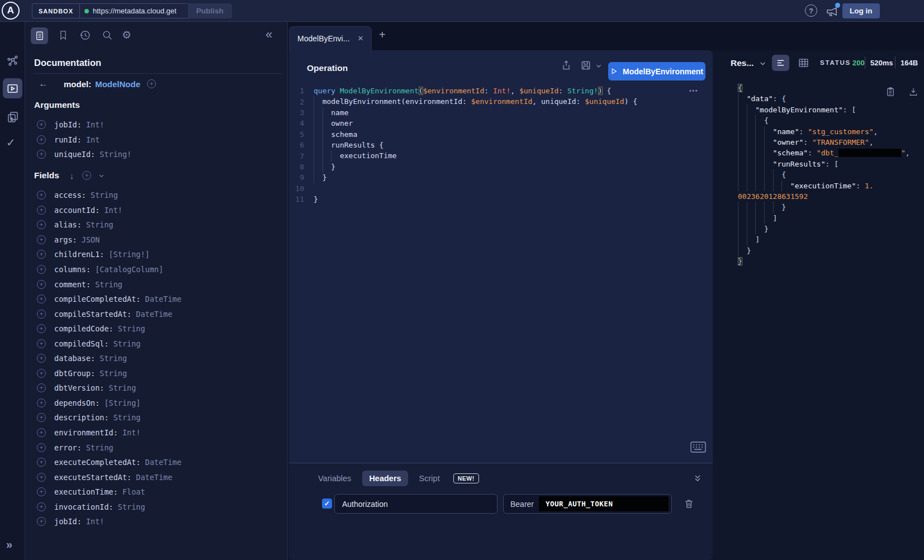 Image resolution: width=924 pixels, height=560 pixels. I want to click on doc-field-row: +comment: String, so click(157, 284).